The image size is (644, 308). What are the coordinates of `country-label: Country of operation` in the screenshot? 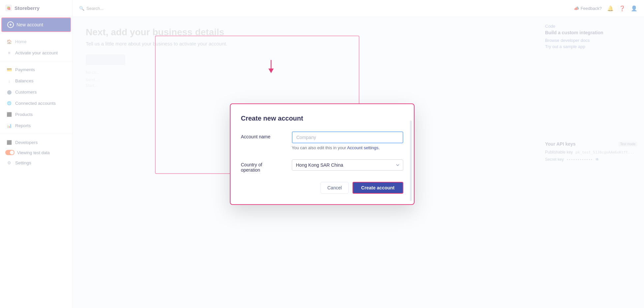 It's located at (262, 166).